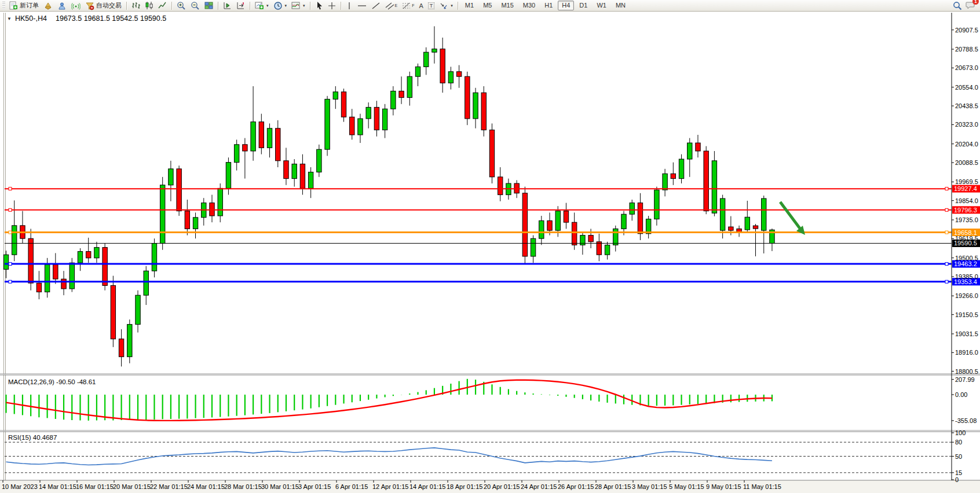 The height and width of the screenshot is (493, 980). I want to click on svg-text: 9 May 01:15, so click(724, 487).